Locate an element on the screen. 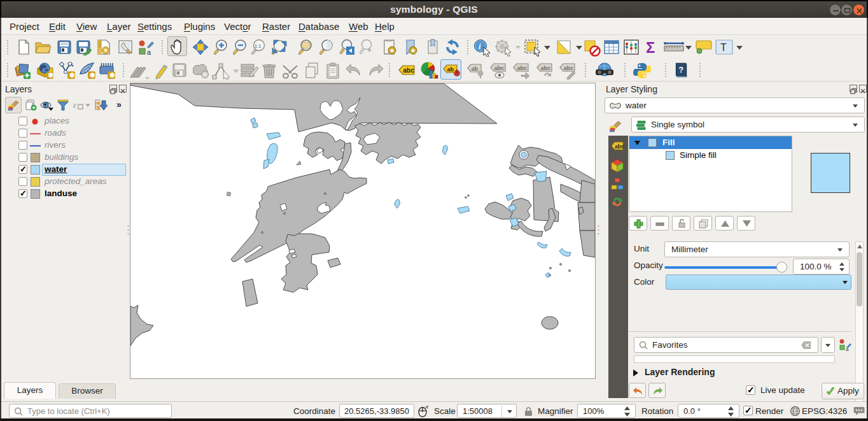 Image resolution: width=868 pixels, height=421 pixels. svg-text: 1:1 is located at coordinates (258, 46).